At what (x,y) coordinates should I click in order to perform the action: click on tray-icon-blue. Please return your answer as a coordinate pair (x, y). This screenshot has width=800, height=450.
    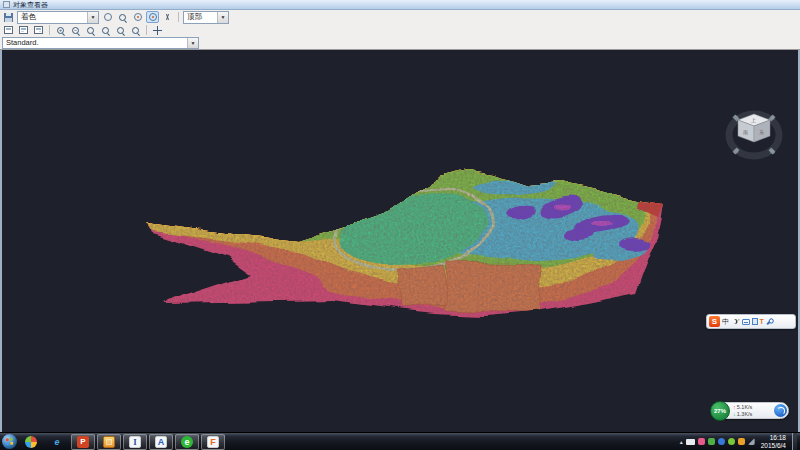
    Looking at the image, I should click on (722, 442).